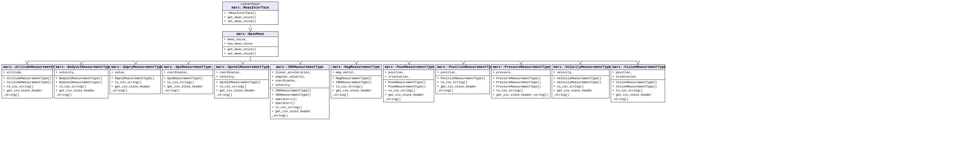  What do you see at coordinates (581, 82) in the screenshot?
I see `velocity-meas-box: mars::VelocityMeasurementType + velocity…` at bounding box center [581, 82].